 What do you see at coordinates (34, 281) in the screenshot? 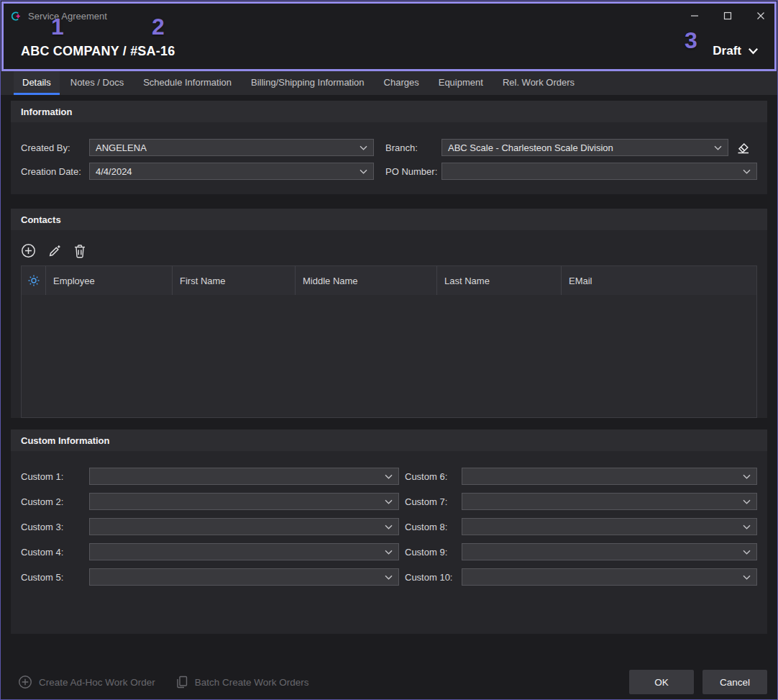
I see `sun-icon` at bounding box center [34, 281].